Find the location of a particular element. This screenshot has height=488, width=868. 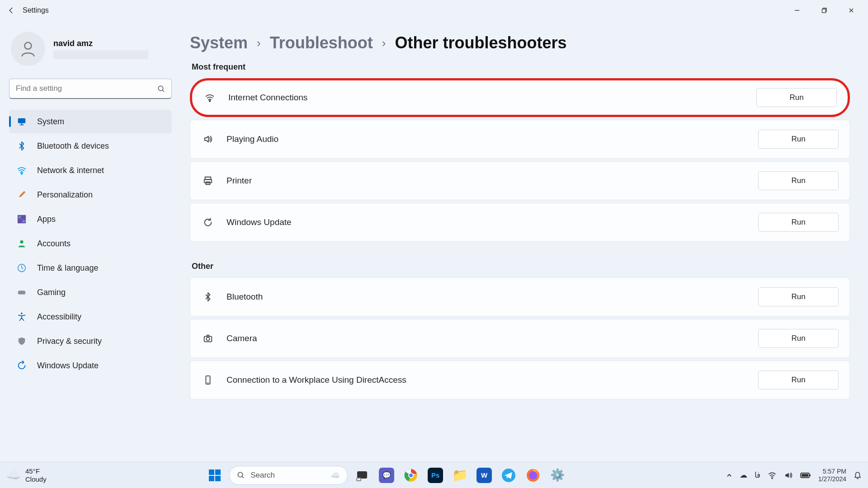

nav-item-windows-update: Windows Update is located at coordinates (90, 366).